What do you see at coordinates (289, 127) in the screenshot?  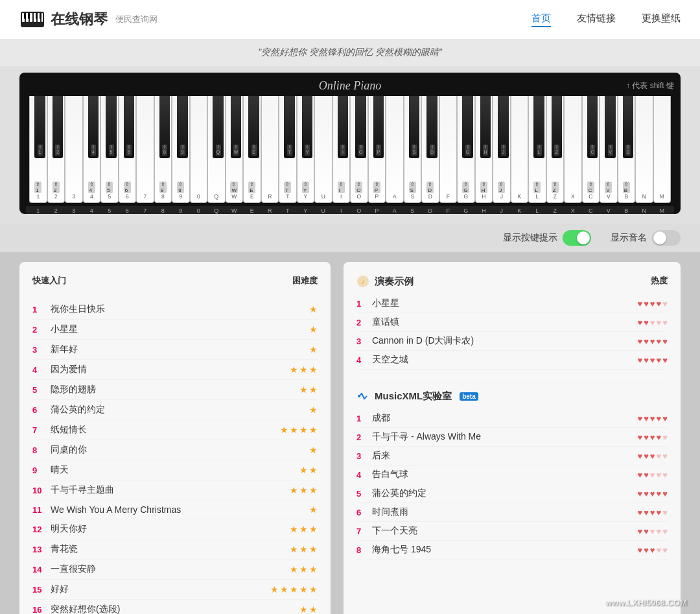 I see `black-key: ⇧T` at bounding box center [289, 127].